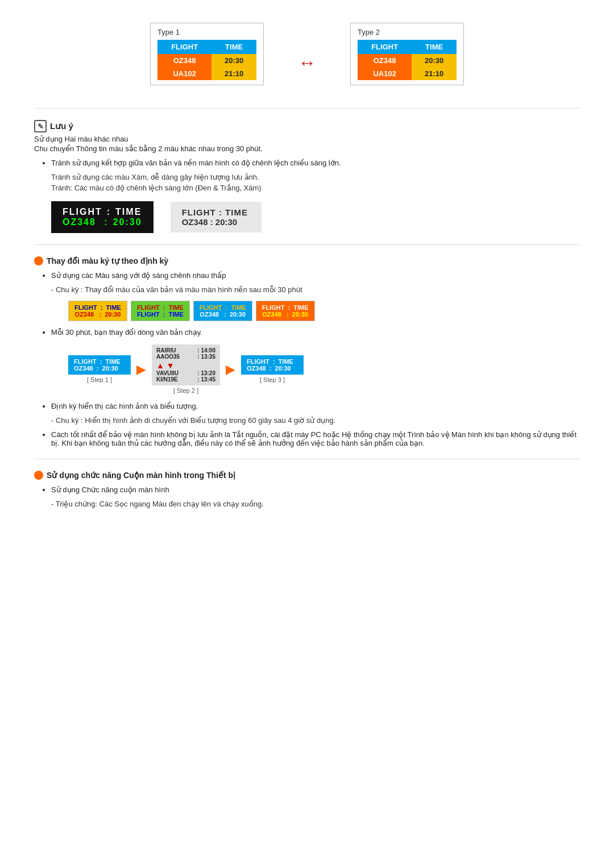  What do you see at coordinates (186, 373) in the screenshot?
I see `step2-row3: VAVUIIU : 13:20` at bounding box center [186, 373].